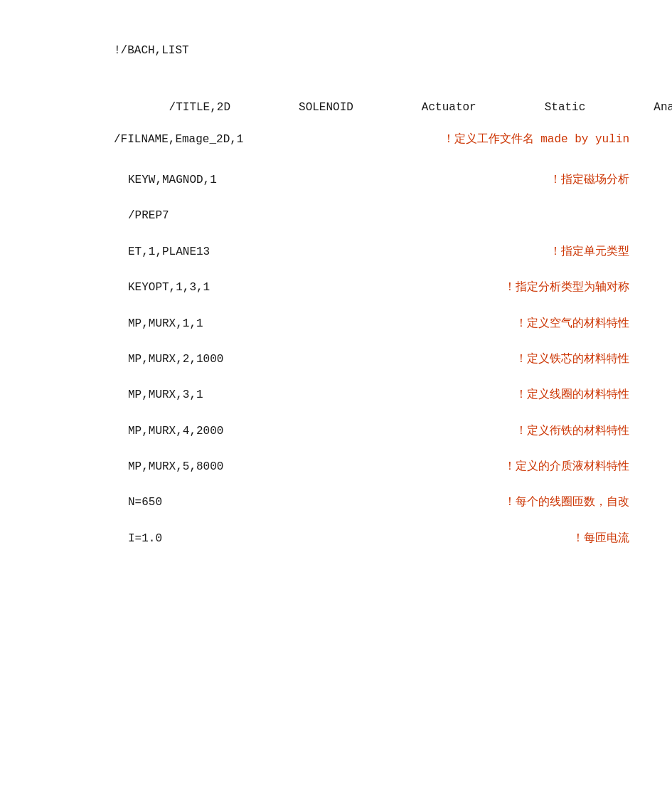 The image size is (672, 799). What do you see at coordinates (371, 539) in the screenshot?
I see `i-line: I=1.0 ！每匝电流` at bounding box center [371, 539].